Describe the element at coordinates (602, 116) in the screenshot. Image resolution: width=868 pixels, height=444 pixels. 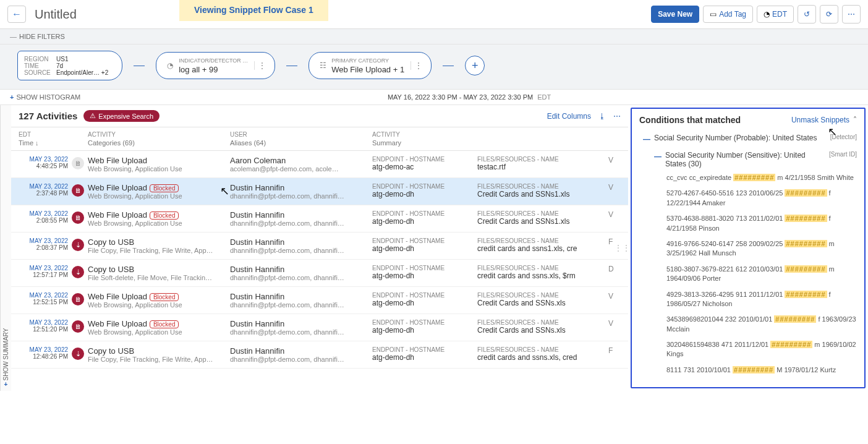
I see `download-icon: ⭳` at that location.